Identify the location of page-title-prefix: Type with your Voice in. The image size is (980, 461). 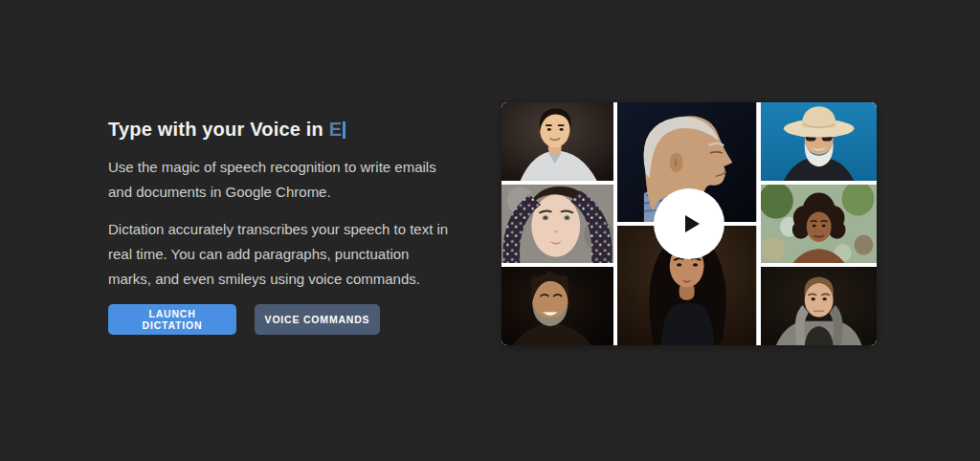
(218, 129).